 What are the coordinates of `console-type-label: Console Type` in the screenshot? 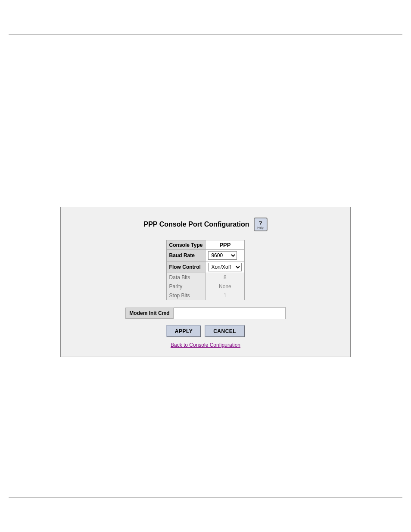 It's located at (186, 245).